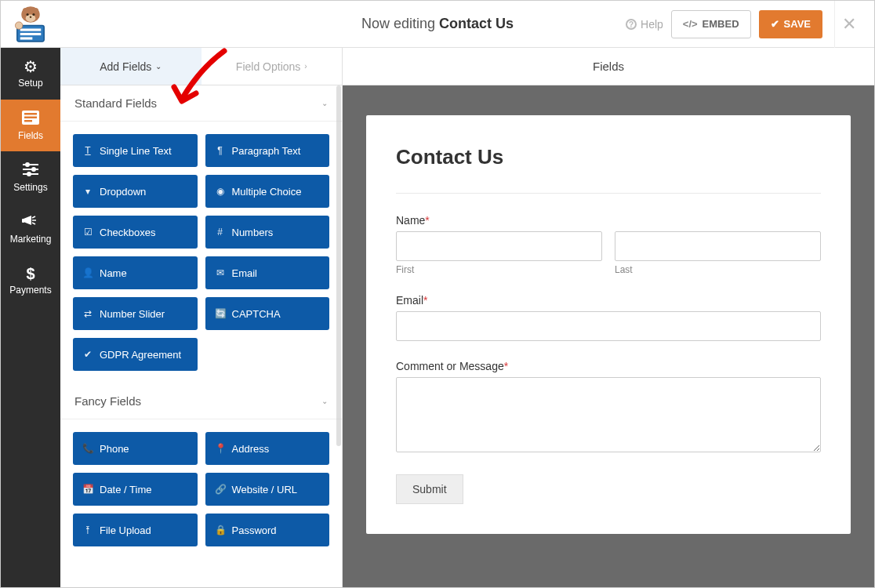 The height and width of the screenshot is (588, 875). I want to click on sidebar-item-fields: Fields, so click(31, 125).